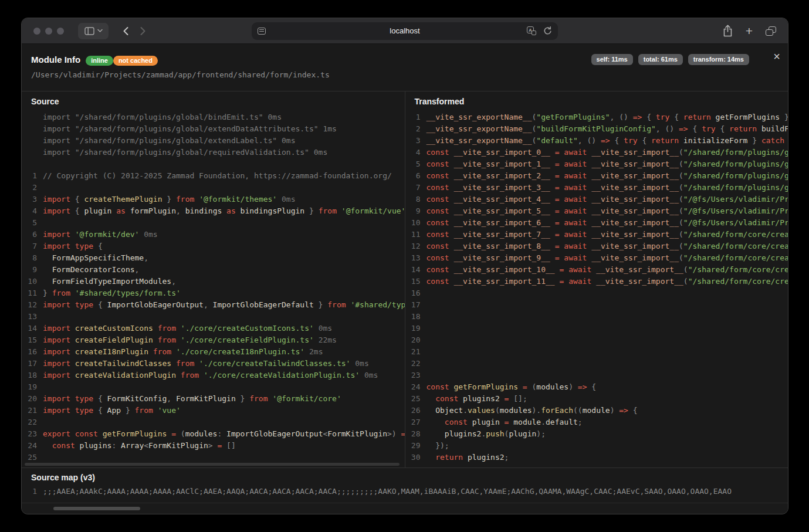  I want to click on metric-pill: self: 11ms, so click(612, 60).